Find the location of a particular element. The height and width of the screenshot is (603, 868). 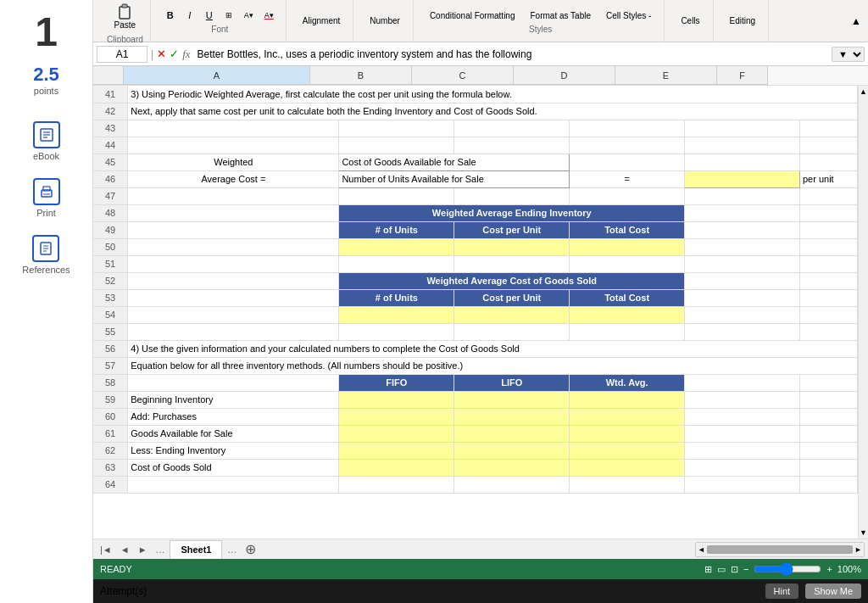

col-header-b: B is located at coordinates (361, 75).